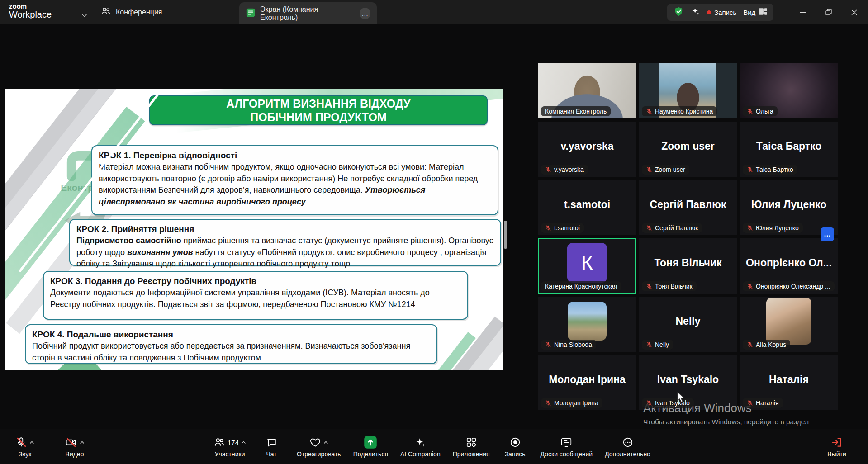 The height and width of the screenshot is (464, 868). What do you see at coordinates (587, 266) in the screenshot?
I see `participant-tile: ККатерина Краснокутская` at bounding box center [587, 266].